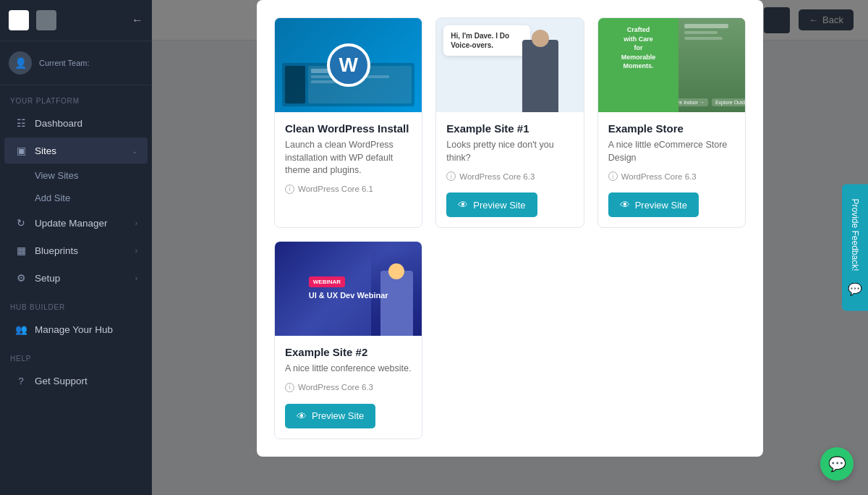 The height and width of the screenshot is (495, 868). Describe the element at coordinates (671, 152) in the screenshot. I see `site-card-desc-store: A nice little eCommerce Store Design` at that location.